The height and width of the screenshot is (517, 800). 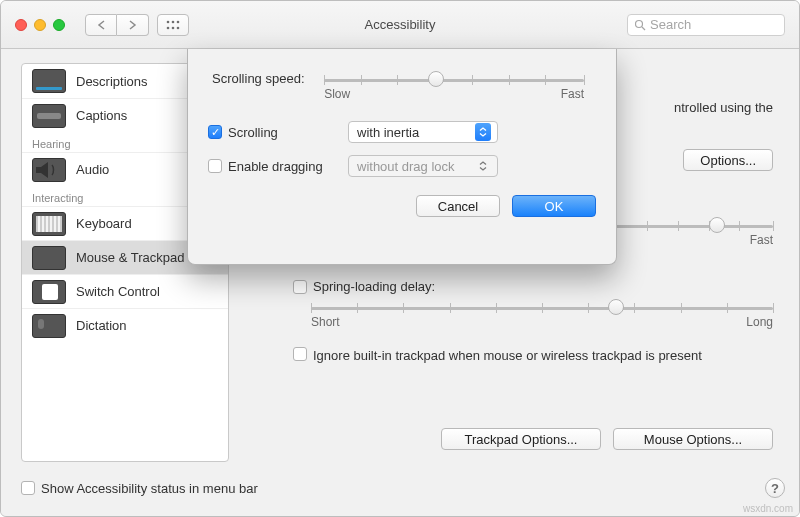 What do you see at coordinates (402, 206) in the screenshot?
I see `sheet-actions: Cancel OK` at bounding box center [402, 206].